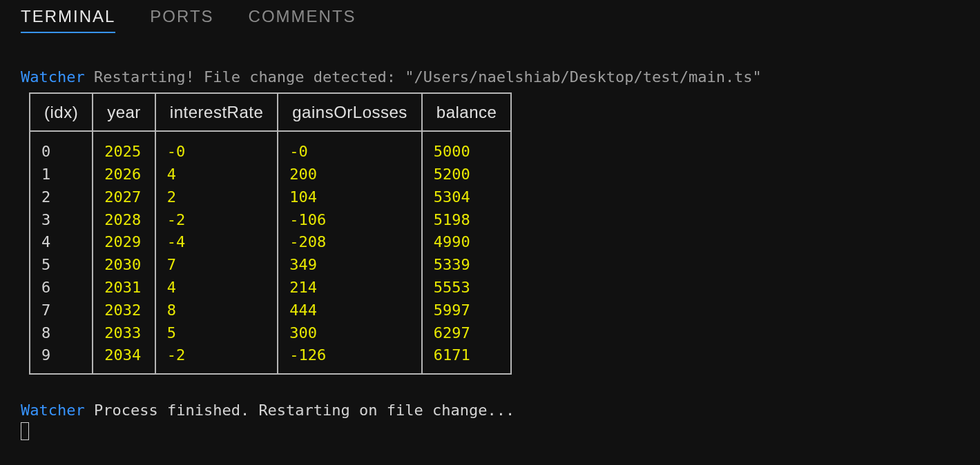 Image resolution: width=980 pixels, height=465 pixels. What do you see at coordinates (61, 288) in the screenshot?
I see `cell-idx: 6` at bounding box center [61, 288].